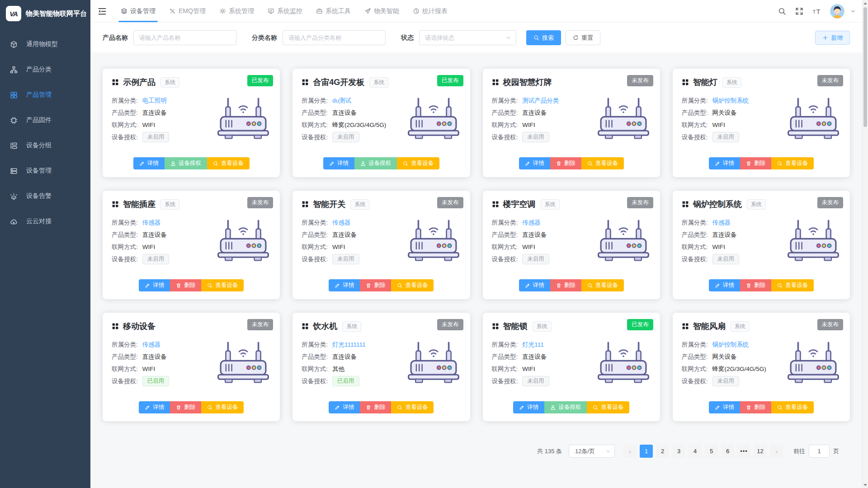 Image resolution: width=868 pixels, height=488 pixels. What do you see at coordinates (777, 451) in the screenshot?
I see `next-page-button: ›` at bounding box center [777, 451].